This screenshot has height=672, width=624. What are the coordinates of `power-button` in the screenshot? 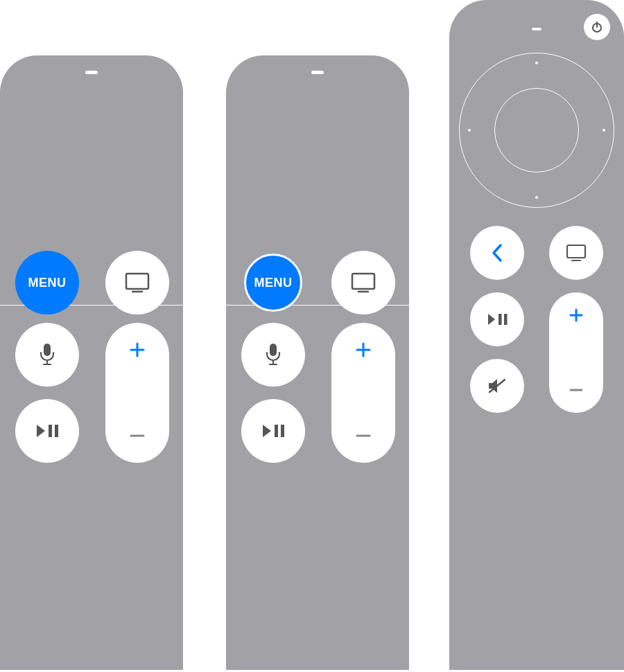 It's located at (597, 27).